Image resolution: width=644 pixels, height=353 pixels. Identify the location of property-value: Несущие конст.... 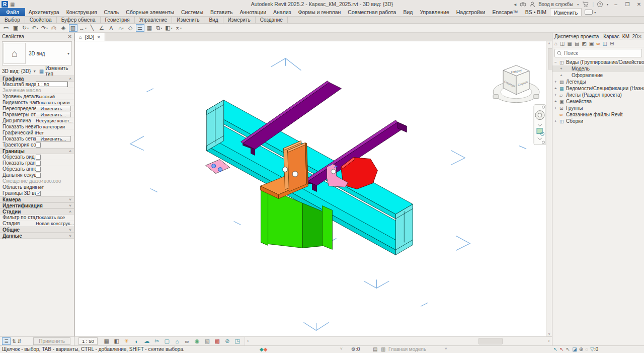
(55, 121).